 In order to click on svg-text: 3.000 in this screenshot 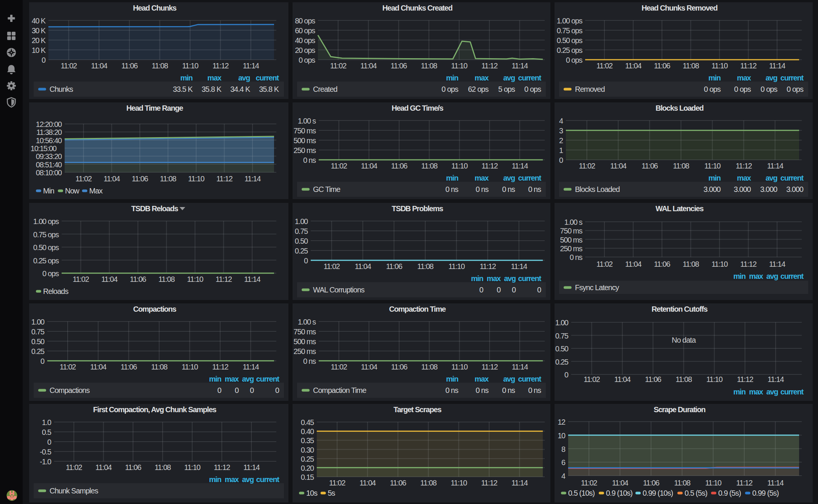, I will do `click(742, 189)`.